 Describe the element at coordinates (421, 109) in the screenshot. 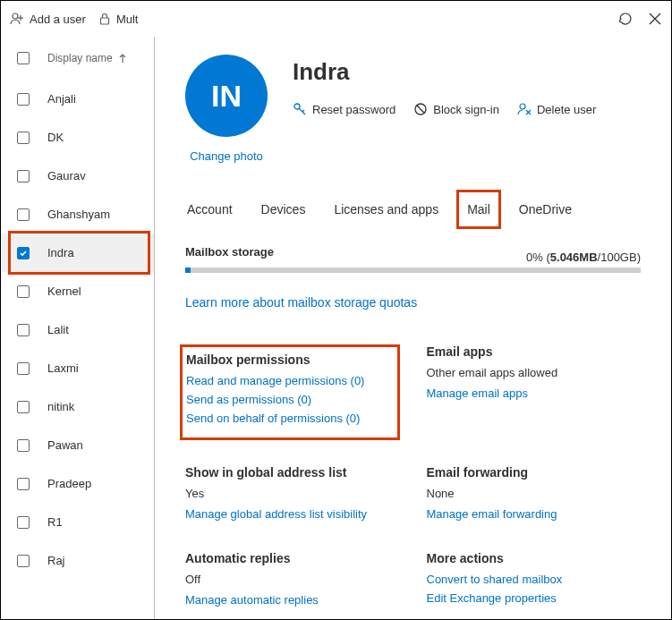

I see `block-icon` at that location.